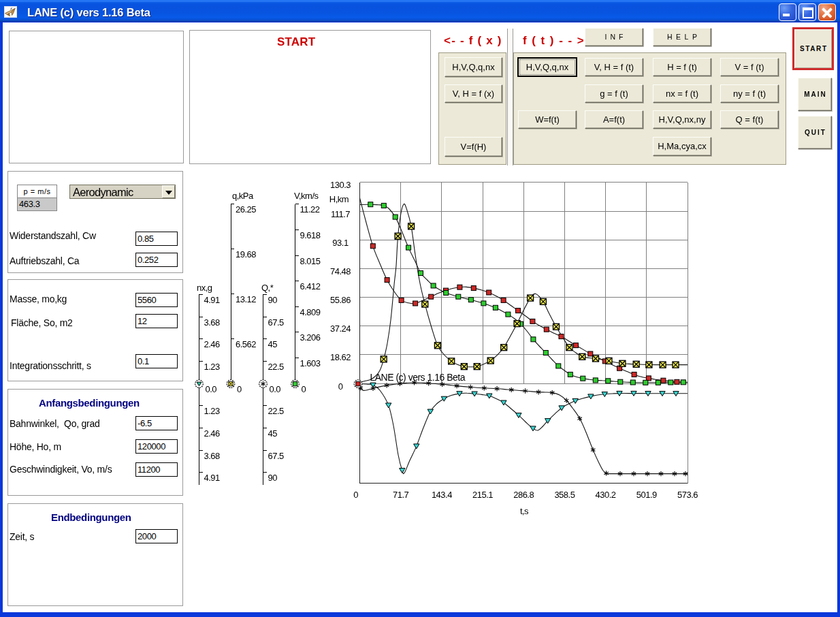 Image resolution: width=840 pixels, height=617 pixels. Describe the element at coordinates (339, 199) in the screenshot. I see `svg-text: H,km` at that location.